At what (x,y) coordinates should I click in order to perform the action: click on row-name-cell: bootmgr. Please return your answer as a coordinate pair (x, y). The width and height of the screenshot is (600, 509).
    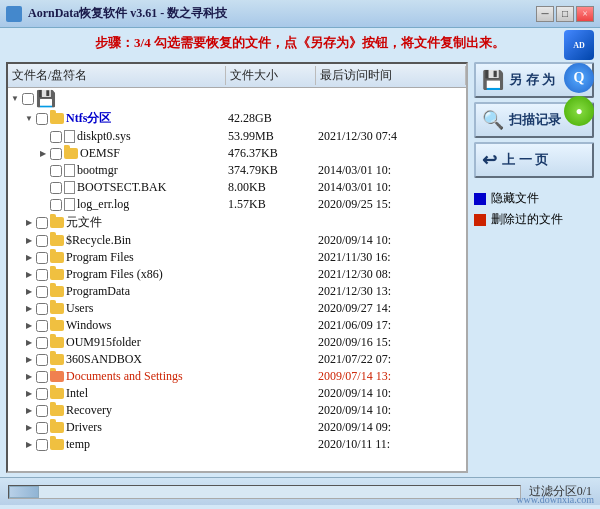
    Looking at the image, I should click on (117, 170).